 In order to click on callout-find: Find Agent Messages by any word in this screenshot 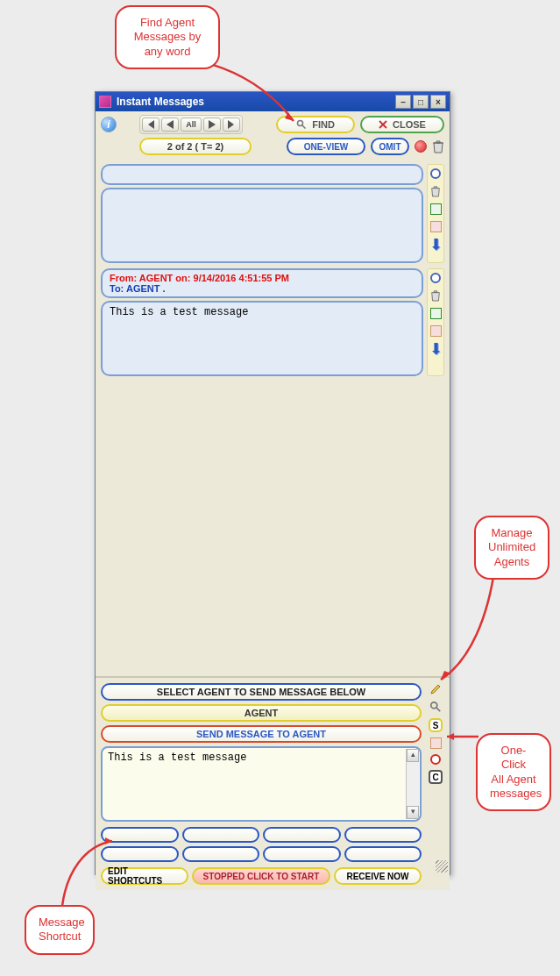, I will do `click(167, 37)`.